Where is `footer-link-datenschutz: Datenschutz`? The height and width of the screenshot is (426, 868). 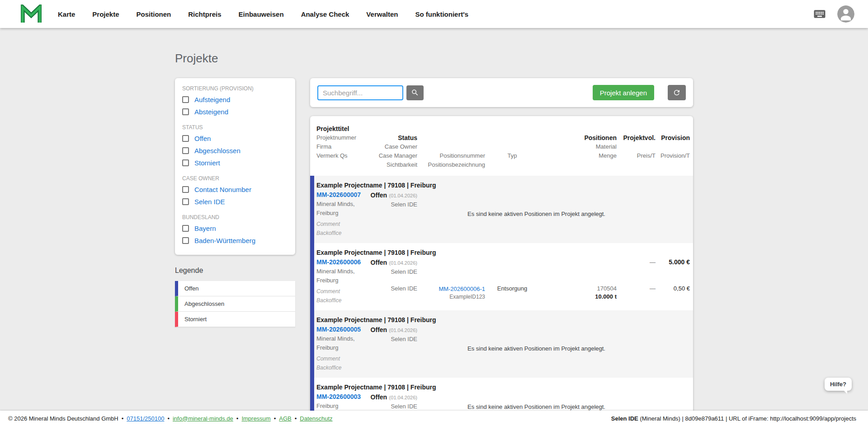 footer-link-datenschutz: Datenschutz is located at coordinates (316, 418).